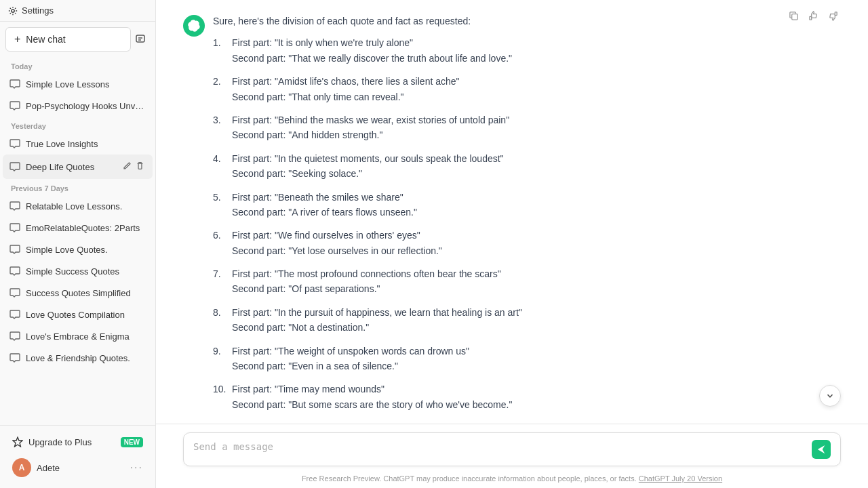 The height and width of the screenshot is (488, 868). I want to click on user-profile: A Adete ···, so click(77, 468).